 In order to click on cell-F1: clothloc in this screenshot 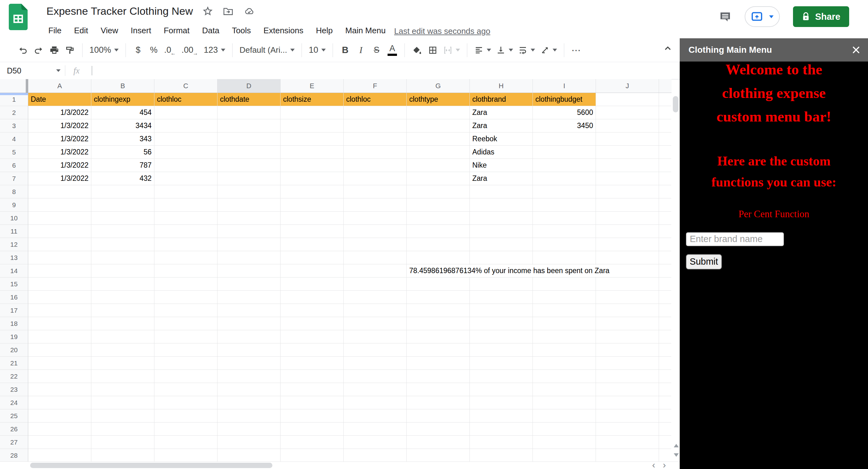, I will do `click(375, 100)`.